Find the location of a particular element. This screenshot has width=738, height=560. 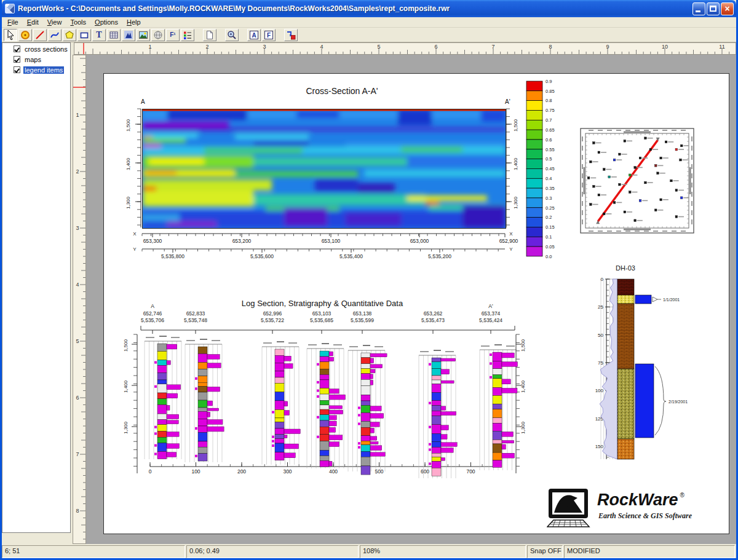

exit-icon is located at coordinates (291, 35).